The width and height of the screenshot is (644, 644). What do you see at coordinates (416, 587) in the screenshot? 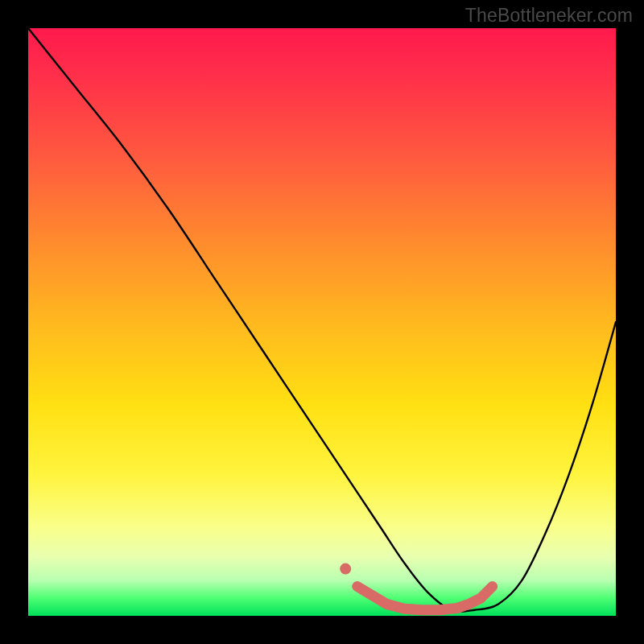
I see `highlight-points` at bounding box center [416, 587].